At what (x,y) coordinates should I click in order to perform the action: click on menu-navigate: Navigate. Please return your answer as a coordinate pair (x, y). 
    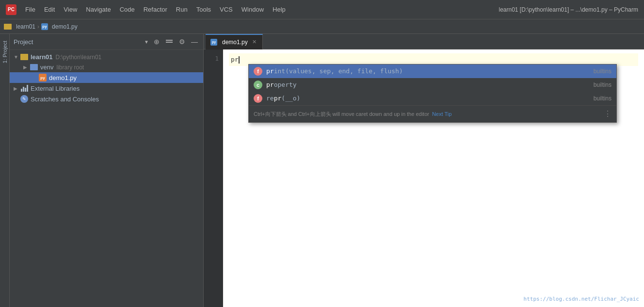
    Looking at the image, I should click on (98, 10).